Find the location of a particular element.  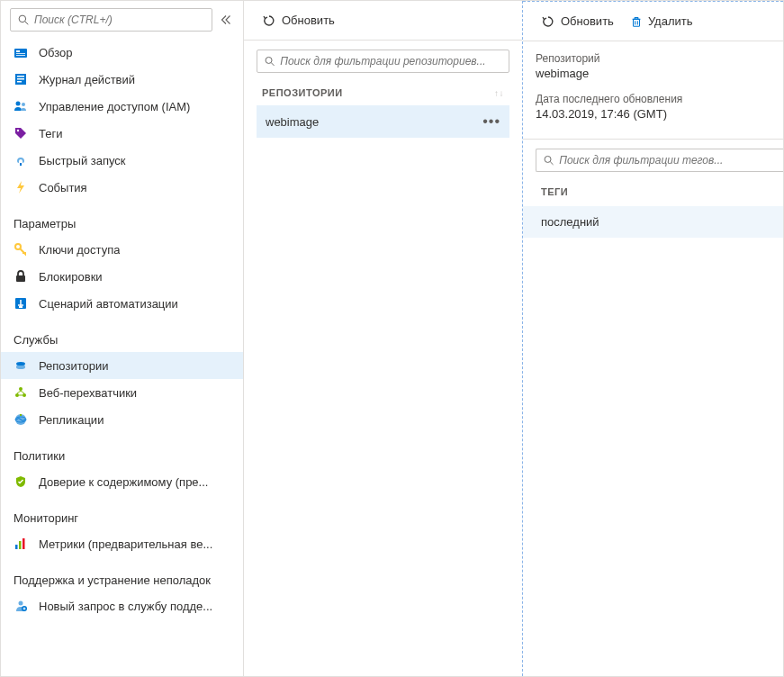

middle-toolbar: Обновить is located at coordinates (383, 21).